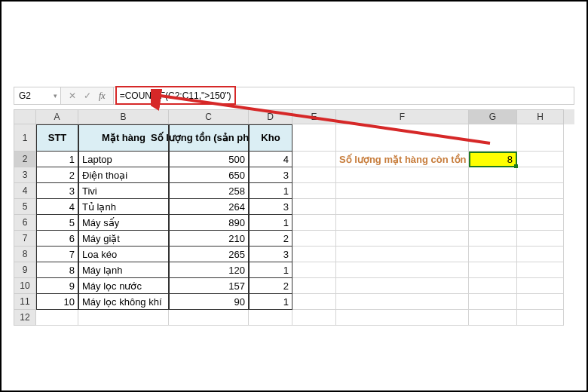 This screenshot has height=392, width=588. I want to click on cell-kho: 4, so click(271, 160).